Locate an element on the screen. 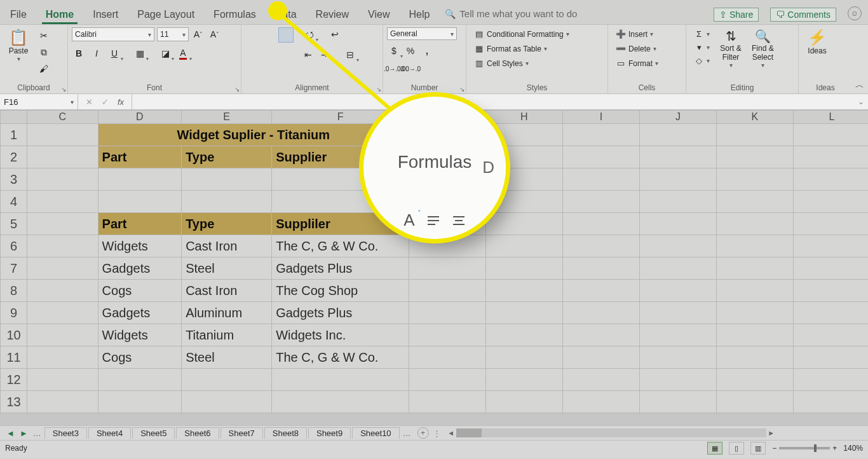  tab-help: Help is located at coordinates (419, 17).